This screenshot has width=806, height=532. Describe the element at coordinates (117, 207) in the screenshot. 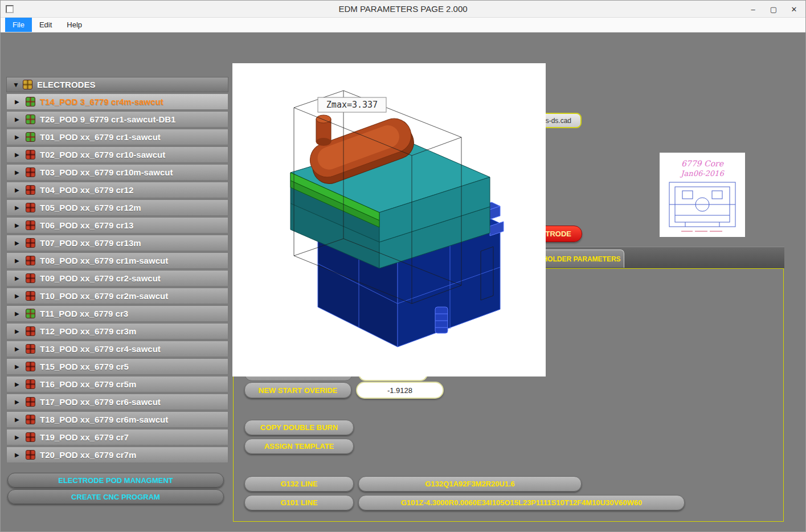

I see `electrode-item: ▶T05_POD xx_6779 cr12m` at that location.